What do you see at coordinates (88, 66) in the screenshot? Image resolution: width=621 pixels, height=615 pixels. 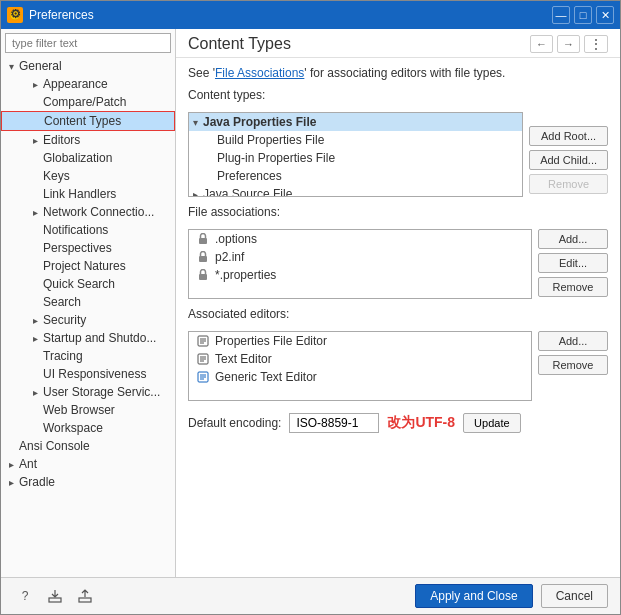 I see `sidebar-item-general: General` at bounding box center [88, 66].